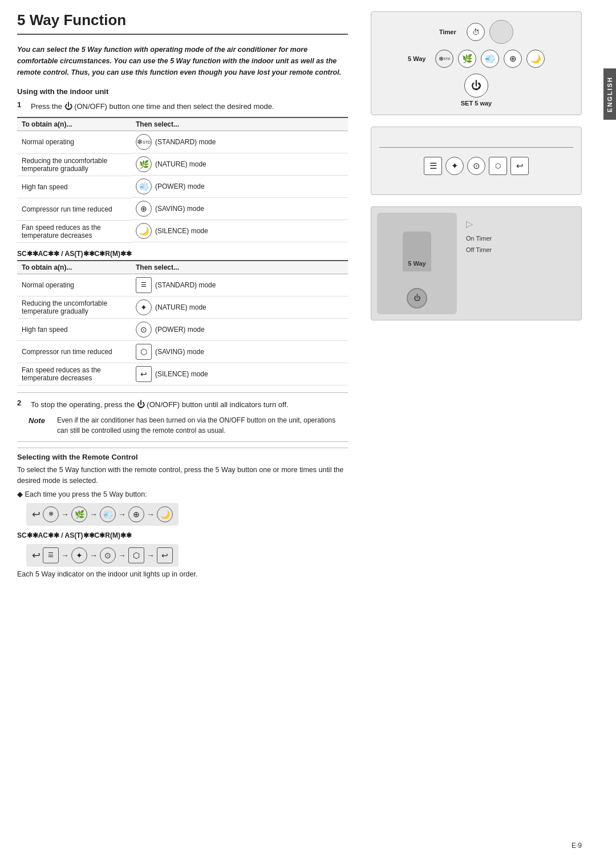 This screenshot has height=861, width=616. What do you see at coordinates (476, 166) in the screenshot?
I see `p2-icon-3: ⊙` at bounding box center [476, 166].